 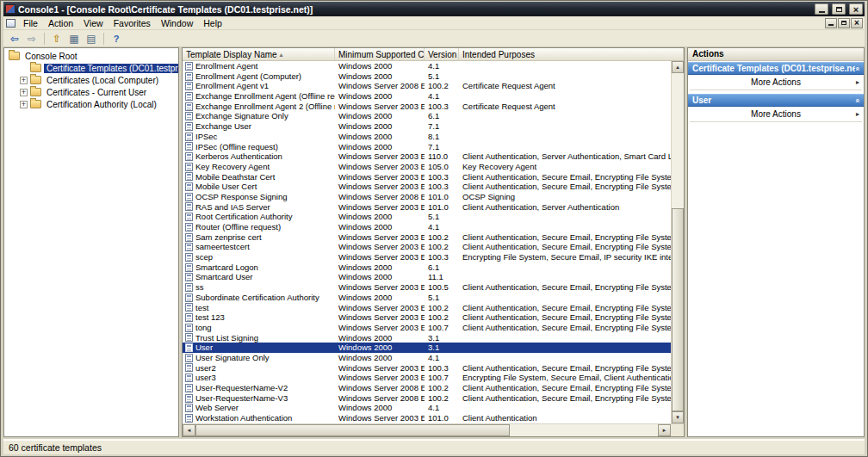 What do you see at coordinates (427, 338) in the screenshot?
I see `table-row: Trust List SigningWindows 20003.1` at bounding box center [427, 338].